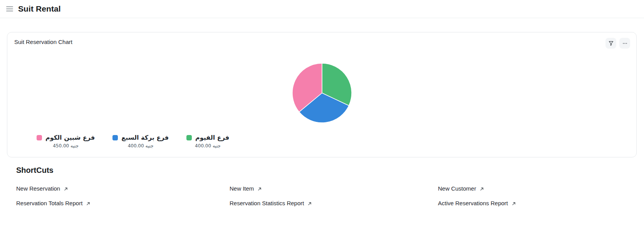  What do you see at coordinates (70, 137) in the screenshot?
I see `legend-label: فرع شبين الكوم` at bounding box center [70, 137].